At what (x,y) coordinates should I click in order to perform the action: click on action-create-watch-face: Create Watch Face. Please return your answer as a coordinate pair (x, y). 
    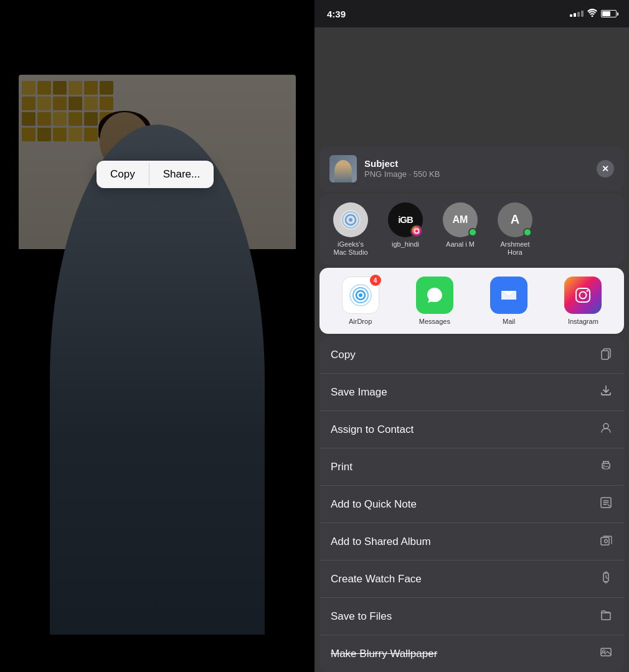
    Looking at the image, I should click on (472, 579).